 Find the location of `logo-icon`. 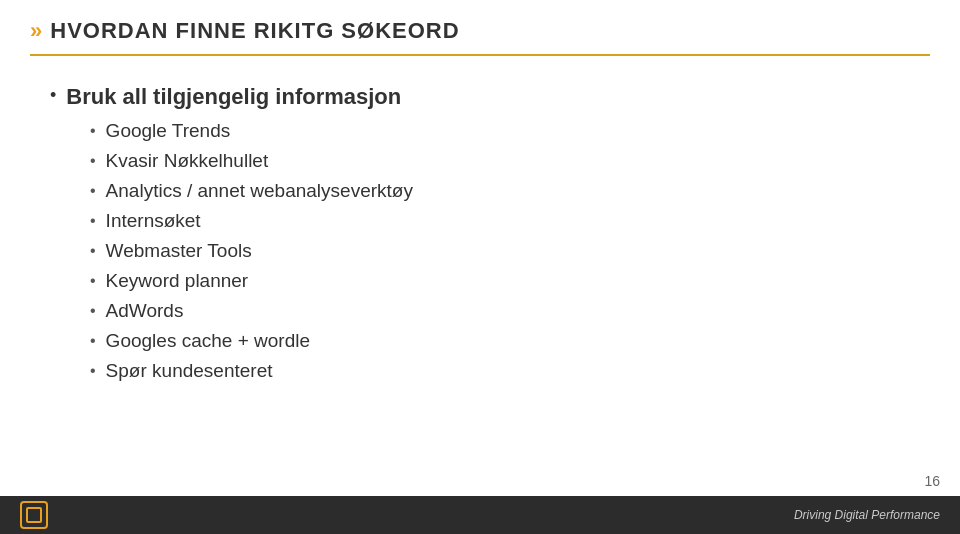

logo-icon is located at coordinates (34, 515).